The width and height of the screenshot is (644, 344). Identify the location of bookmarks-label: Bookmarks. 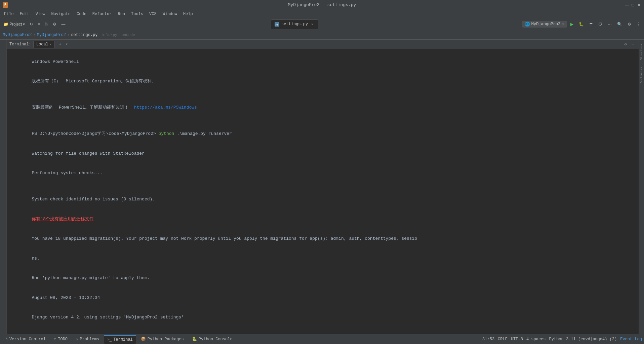
(642, 75).